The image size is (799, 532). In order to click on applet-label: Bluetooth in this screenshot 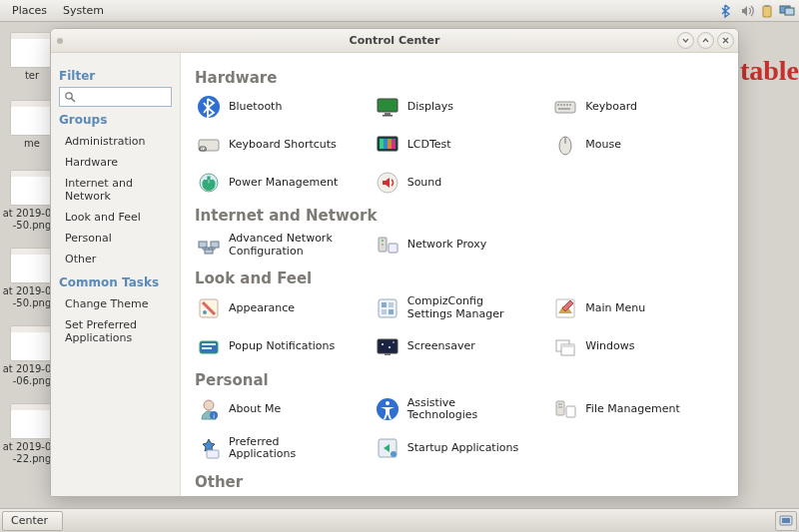, I will do `click(256, 108)`.